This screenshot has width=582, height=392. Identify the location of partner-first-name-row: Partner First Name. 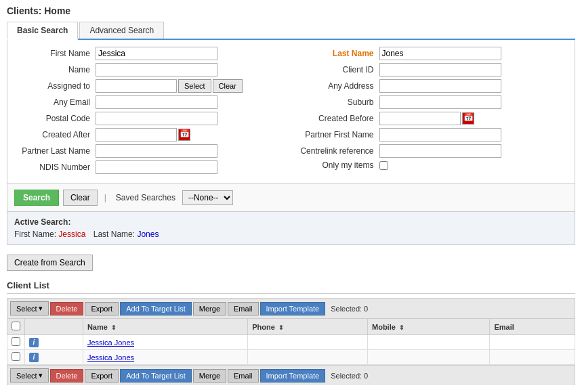
(434, 135).